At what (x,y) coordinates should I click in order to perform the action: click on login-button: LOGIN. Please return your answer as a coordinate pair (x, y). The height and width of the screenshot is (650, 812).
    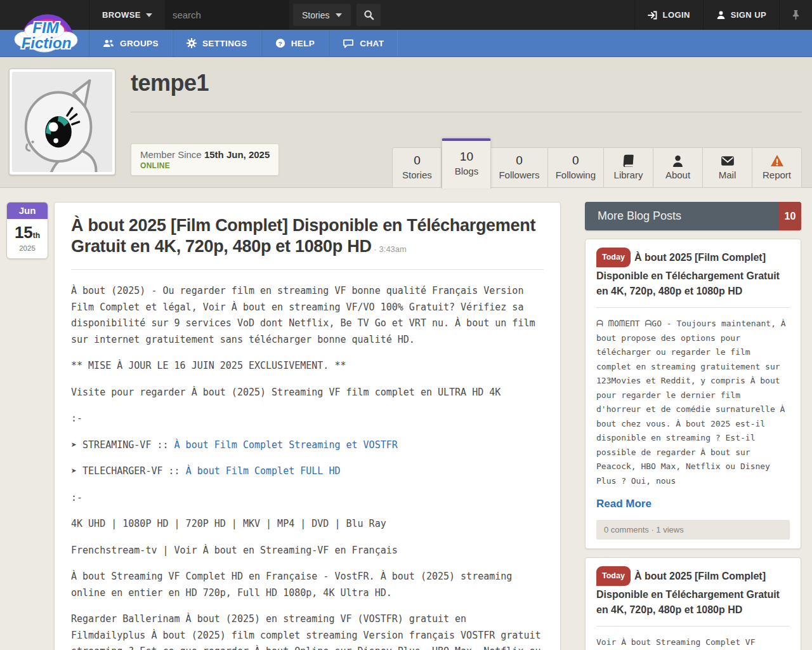
    Looking at the image, I should click on (669, 15).